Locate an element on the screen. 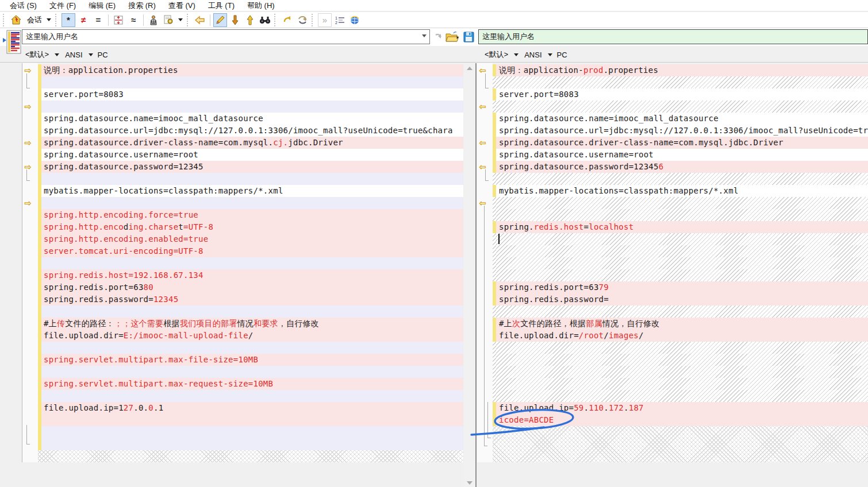  right-session-name-input: 这里输入用户名 is located at coordinates (673, 37).